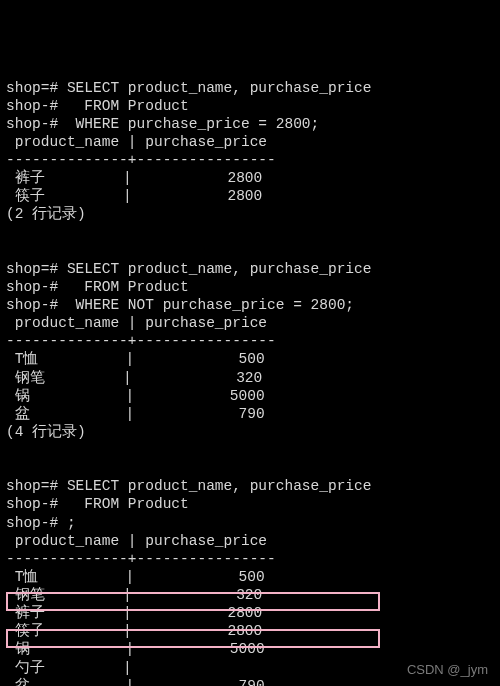 The image size is (500, 686). Describe the element at coordinates (41, 523) in the screenshot. I see `sql-line: shop-# ;` at that location.